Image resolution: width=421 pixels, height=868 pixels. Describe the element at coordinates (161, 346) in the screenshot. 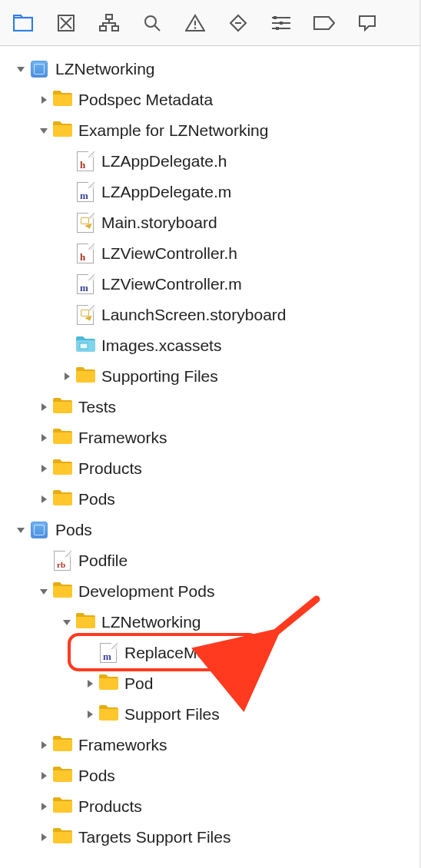

I see `tree-item-label: Images.xcassets` at that location.